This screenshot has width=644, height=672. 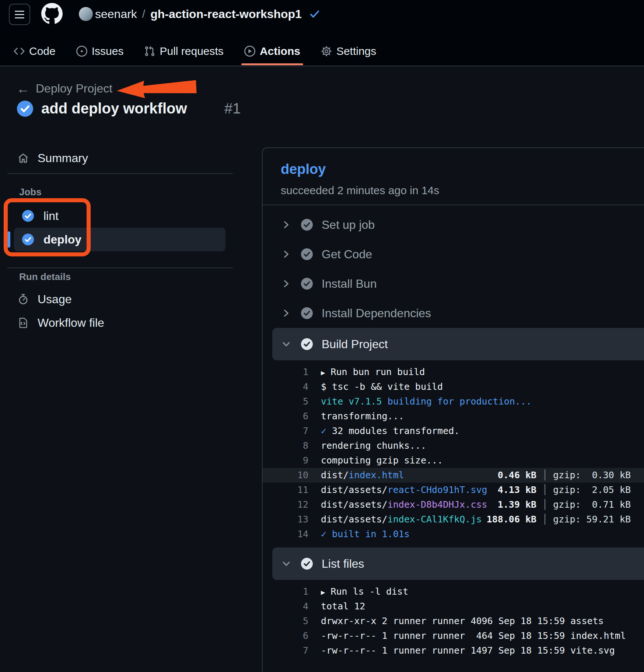 I want to click on log-segment: -rw-r--r-- 1 runner runner 1497 Sep 18 1…, so click(x=468, y=651).